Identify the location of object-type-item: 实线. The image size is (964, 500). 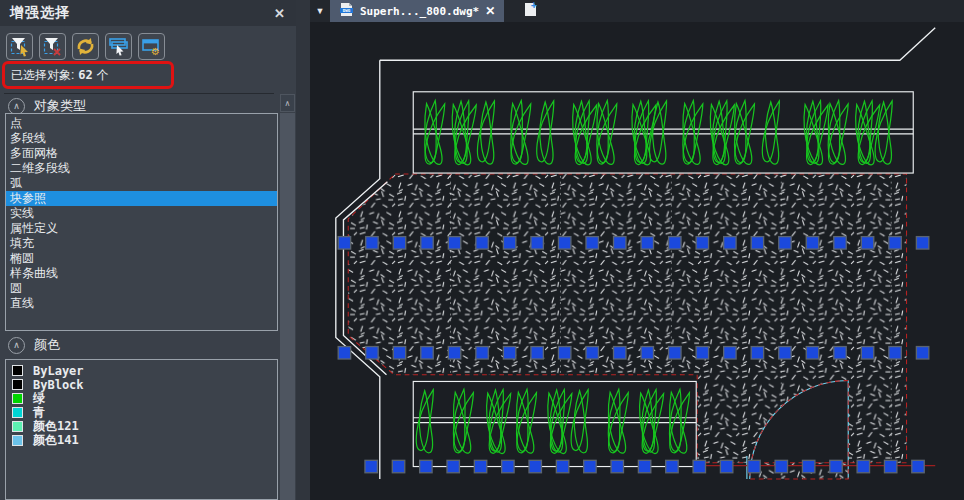
(142, 214).